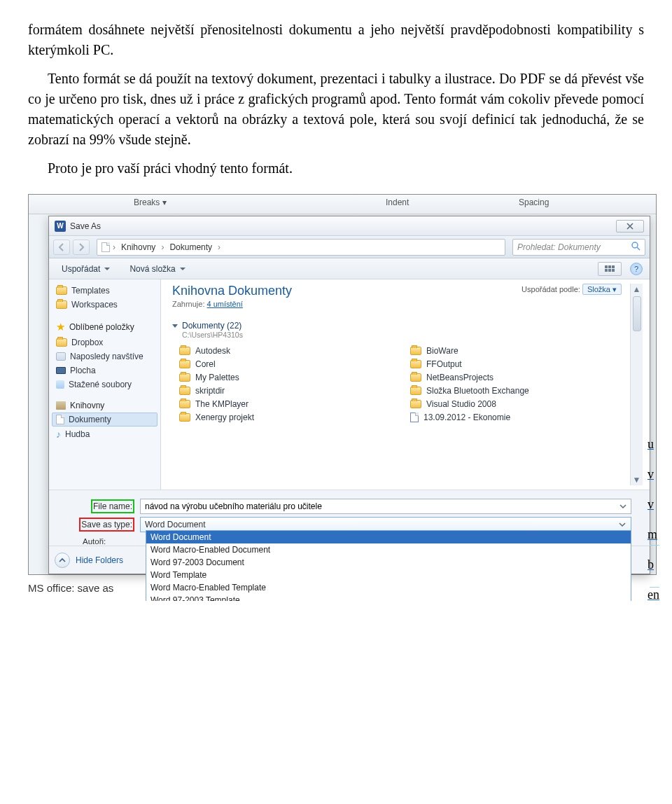 This screenshot has height=804, width=672. What do you see at coordinates (336, 109) in the screenshot?
I see `para-2: Tento formát se dá použít na textový dok…` at bounding box center [336, 109].